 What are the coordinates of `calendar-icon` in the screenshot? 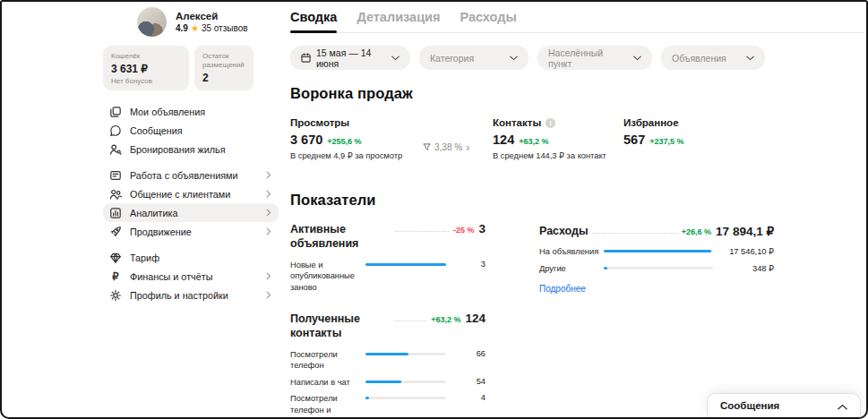 It's located at (306, 57).